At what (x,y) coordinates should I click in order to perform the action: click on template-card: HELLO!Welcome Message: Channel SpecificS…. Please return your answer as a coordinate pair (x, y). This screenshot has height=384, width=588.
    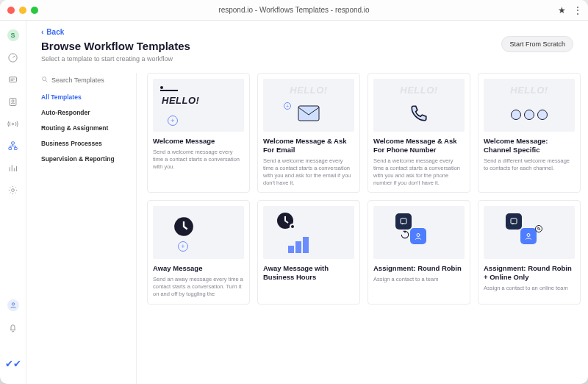
    Looking at the image, I should click on (529, 132).